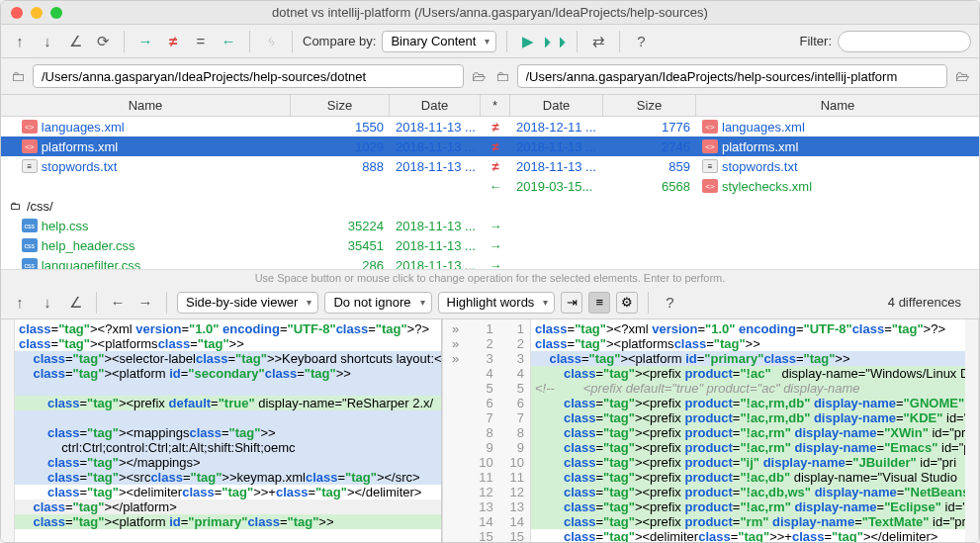 The height and width of the screenshot is (543, 980). Describe the element at coordinates (490, 12) in the screenshot. I see `window-title: dotnet vs intellij-platform (/Users/anna…` at that location.